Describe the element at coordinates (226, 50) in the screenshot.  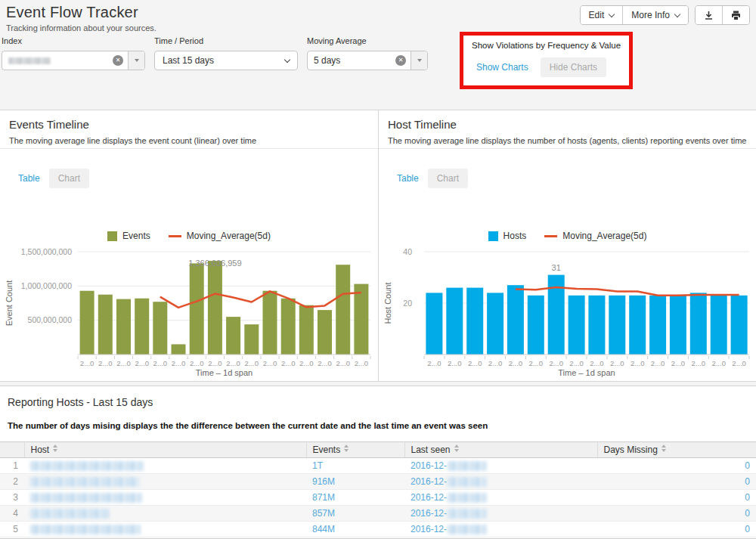
I see `time-period-filter: Time / Period Last 15 days` at that location.